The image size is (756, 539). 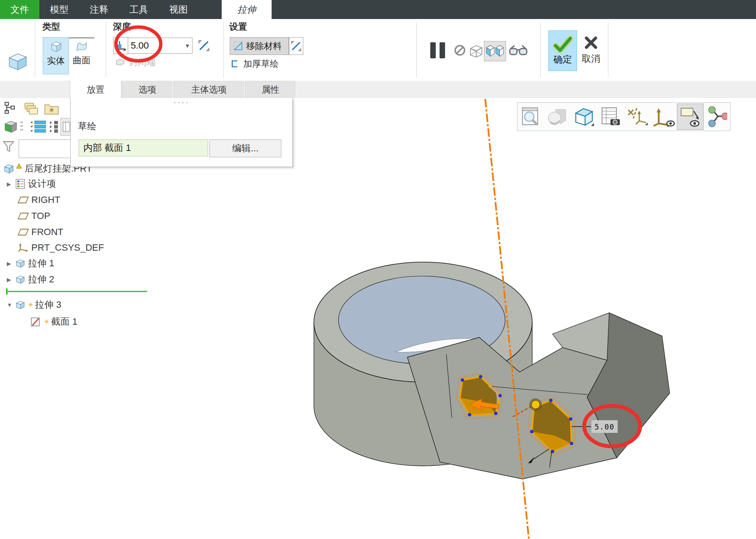 I want to click on tree-item-top-plane: TOP, so click(x=34, y=216).